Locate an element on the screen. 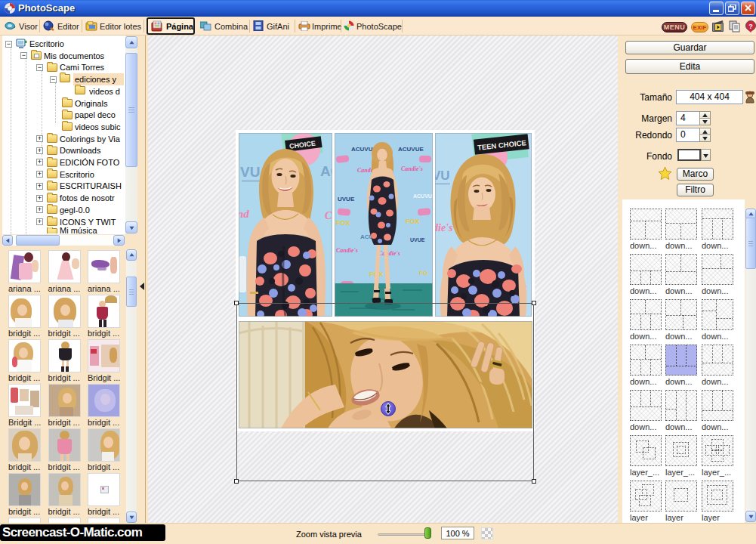 This screenshot has height=544, width=756. svg-text: C is located at coordinates (329, 216).